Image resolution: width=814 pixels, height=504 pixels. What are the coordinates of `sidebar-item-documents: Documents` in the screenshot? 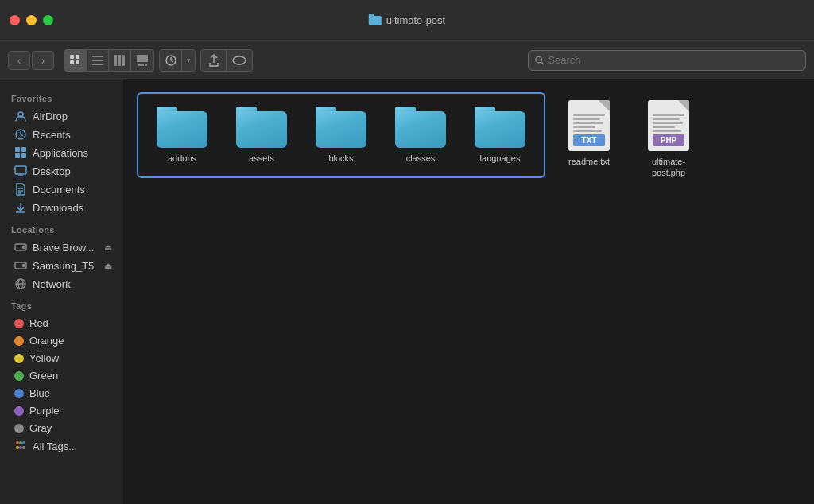 It's located at (62, 189).